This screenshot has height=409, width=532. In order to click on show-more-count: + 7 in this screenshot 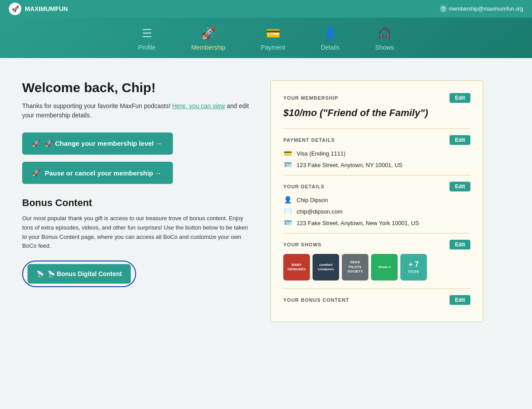, I will do `click(414, 265)`.